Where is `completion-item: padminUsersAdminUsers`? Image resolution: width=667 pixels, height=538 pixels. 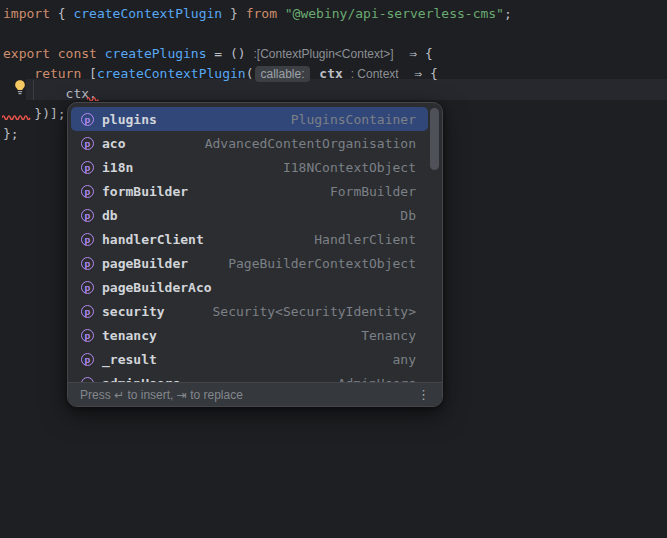
completion-item: padminUsersAdminUsers is located at coordinates (250, 376).